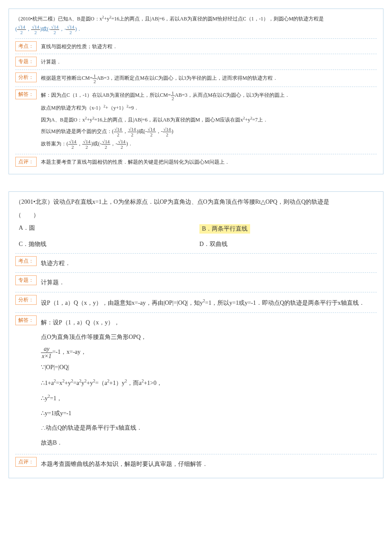  I want to click on option-b-highlight: B．两条平行直线, so click(225, 229).